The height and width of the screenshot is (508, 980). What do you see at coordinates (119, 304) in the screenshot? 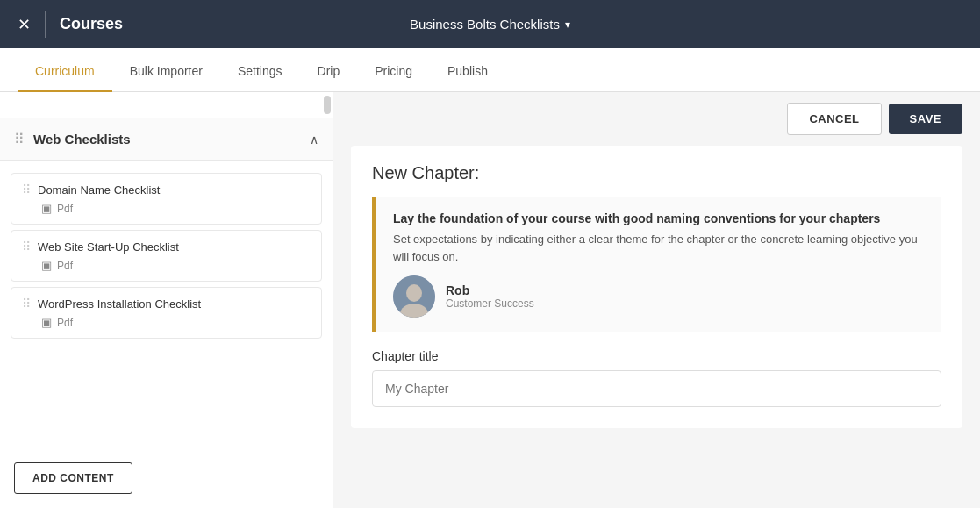
I see `lesson-name: WordPress Installation Checklist` at bounding box center [119, 304].